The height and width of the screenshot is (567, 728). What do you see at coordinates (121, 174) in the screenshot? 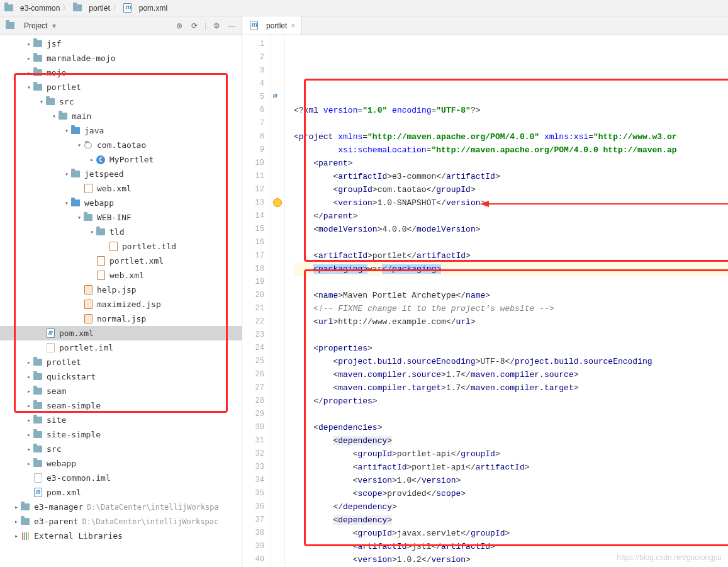
I see `tree-node-jetspeed: ▾jetspeed` at bounding box center [121, 174].